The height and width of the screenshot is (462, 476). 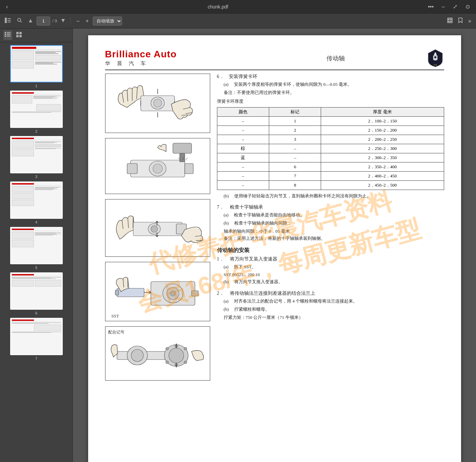 What do you see at coordinates (158, 227) in the screenshot?
I see `figures-column: SST` at bounding box center [158, 227].